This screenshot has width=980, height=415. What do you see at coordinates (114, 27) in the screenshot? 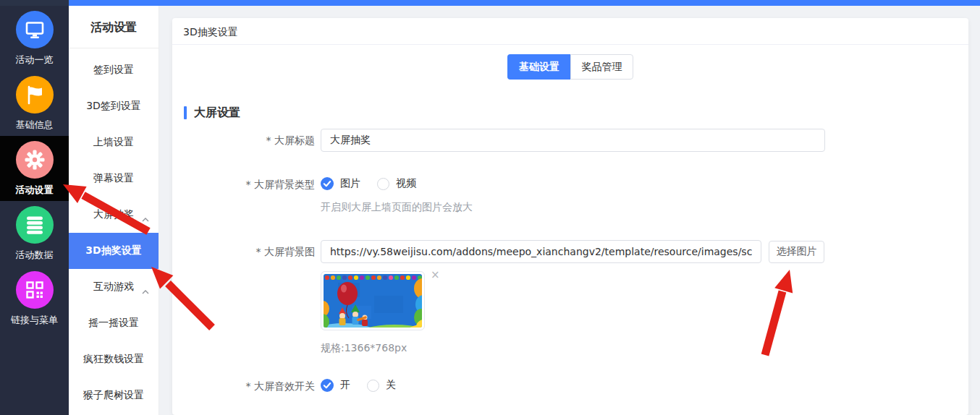
I see `settings-sidebar-title: 活动设置` at bounding box center [114, 27].